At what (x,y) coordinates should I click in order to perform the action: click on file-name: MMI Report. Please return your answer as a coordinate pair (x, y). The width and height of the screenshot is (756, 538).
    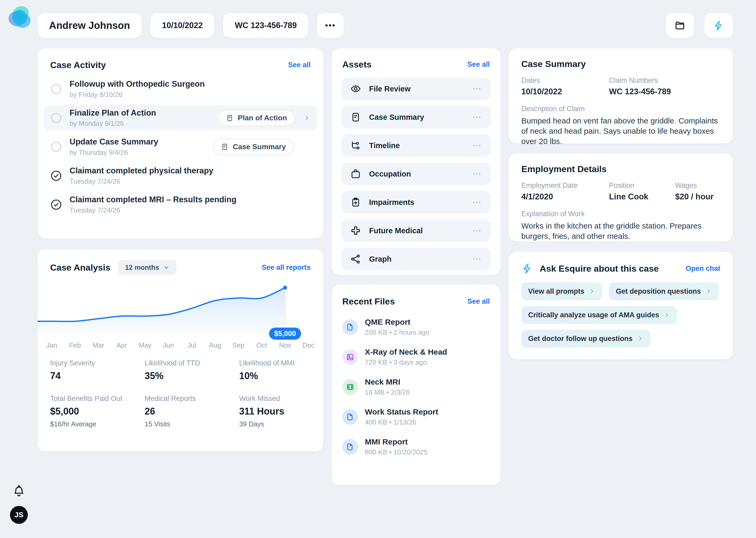
    Looking at the image, I should click on (396, 442).